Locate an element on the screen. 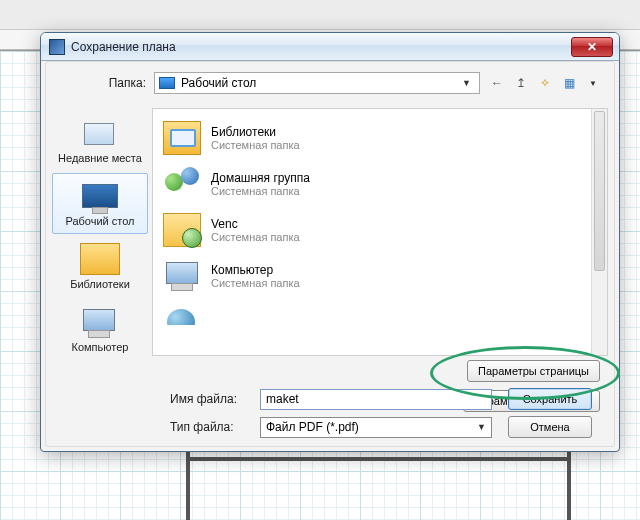 Image resolution: width=640 pixels, height=520 pixels. item-name: Библиотеки is located at coordinates (256, 132).